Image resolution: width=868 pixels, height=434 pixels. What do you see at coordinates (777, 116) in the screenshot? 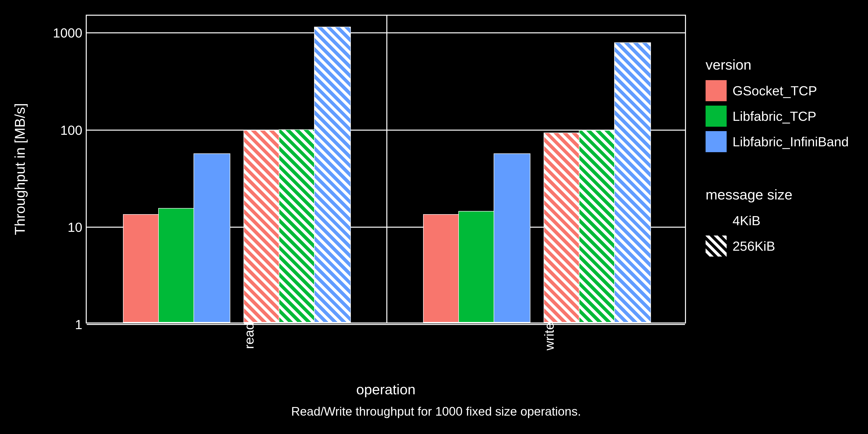
I see `legend-item: Libfabric_TCP` at bounding box center [777, 116].